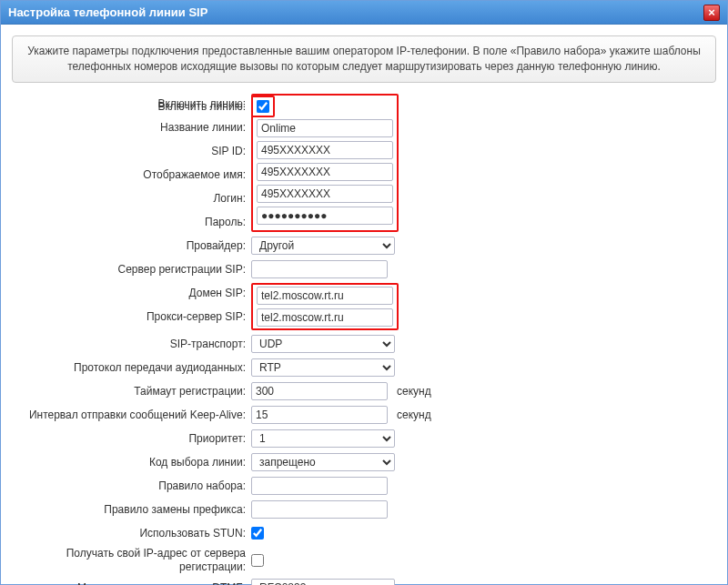 This screenshot has width=728, height=585. Describe the element at coordinates (323, 462) in the screenshot. I see `line-code-select: запрещено` at that location.